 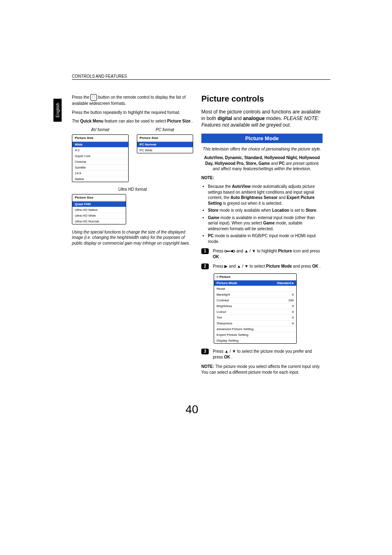 What do you see at coordinates (262, 254) in the screenshot?
I see `step-1: 1 Press and ▲ / ▼ to highlight Picture i…` at bounding box center [262, 254].